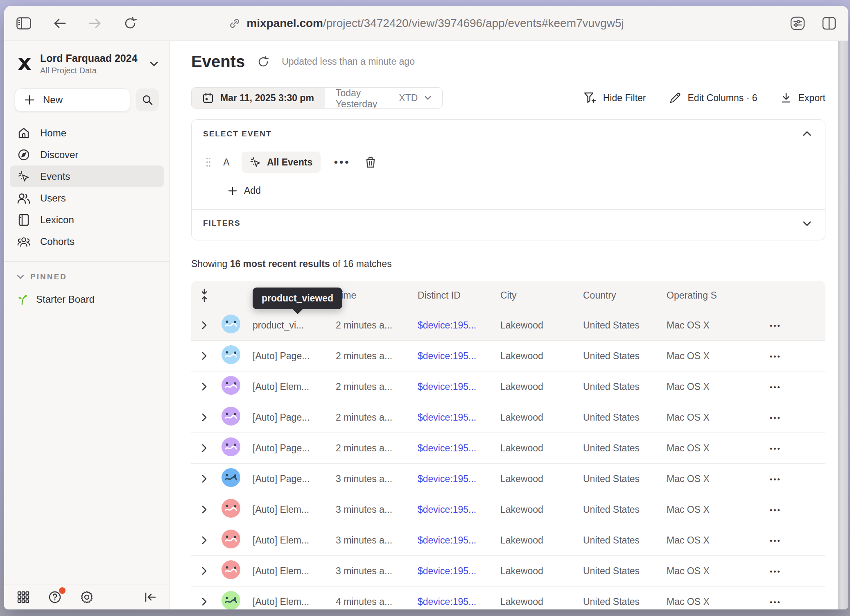  What do you see at coordinates (87, 220) in the screenshot?
I see `sidebar-item-lexicon: Lexicon` at bounding box center [87, 220].